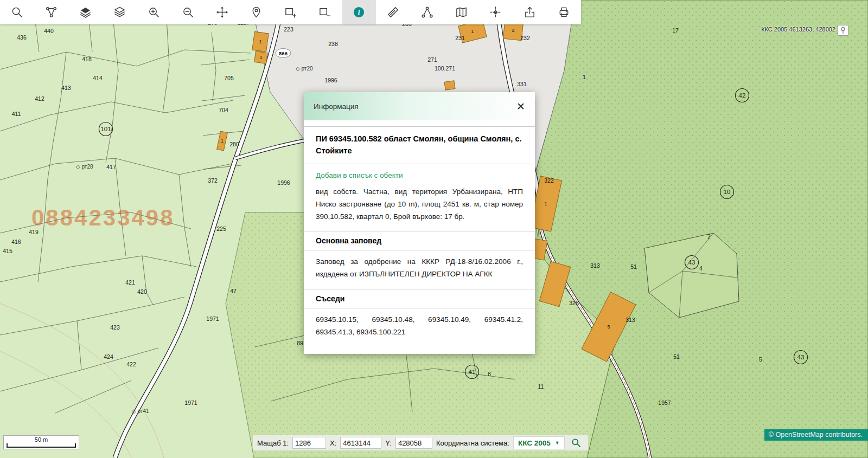 This screenshot has width=868, height=458. Describe the element at coordinates (105, 129) in the screenshot. I see `parcel-number-label: 101` at that location.